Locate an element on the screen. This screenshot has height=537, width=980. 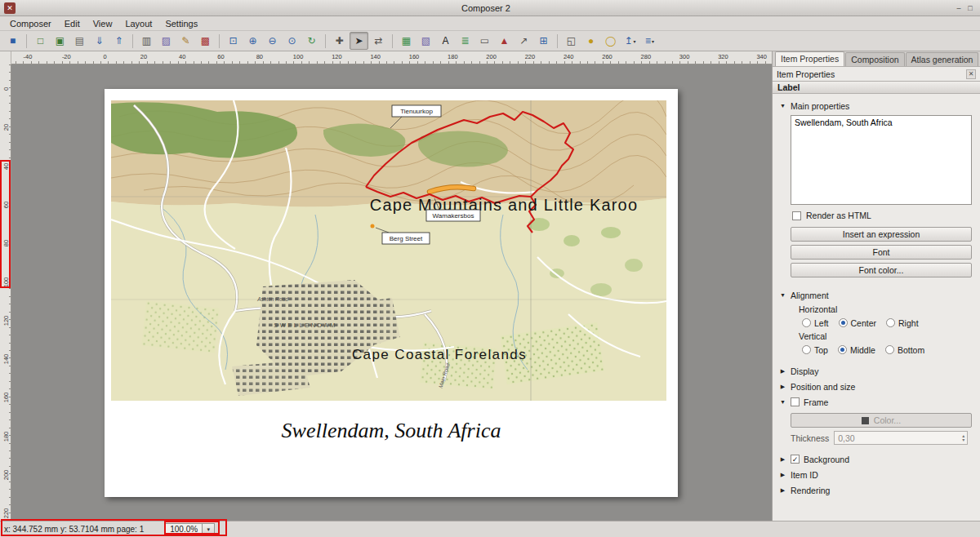
add-arrow-button: ↗ is located at coordinates (524, 41).